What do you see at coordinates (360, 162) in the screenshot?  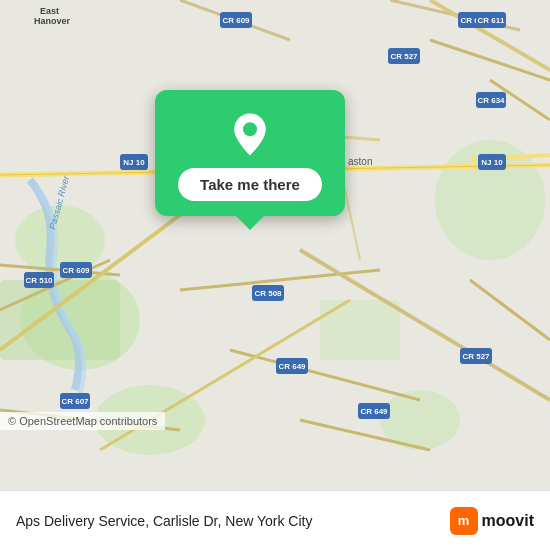 I see `svg-text: aston` at bounding box center [360, 162].